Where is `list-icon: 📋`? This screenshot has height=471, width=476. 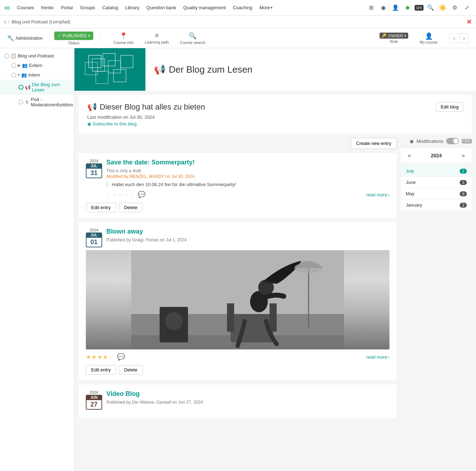
list-icon: 📋 is located at coordinates (13, 56).